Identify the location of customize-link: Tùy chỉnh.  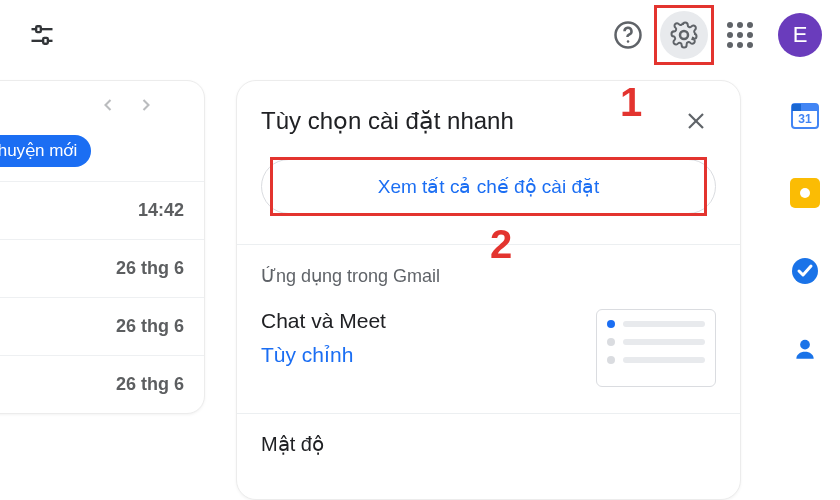
(324, 355).